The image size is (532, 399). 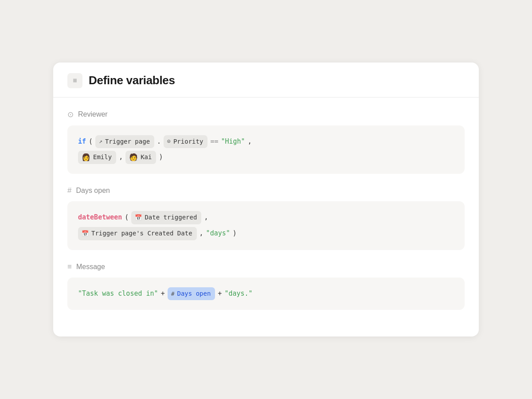 I want to click on card-title: Define variables, so click(x=132, y=81).